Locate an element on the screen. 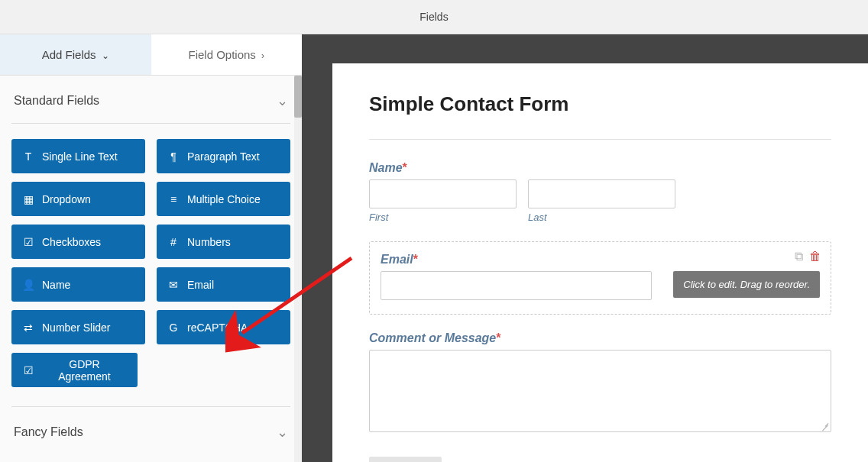  trash-icon: 🗑 is located at coordinates (815, 257).